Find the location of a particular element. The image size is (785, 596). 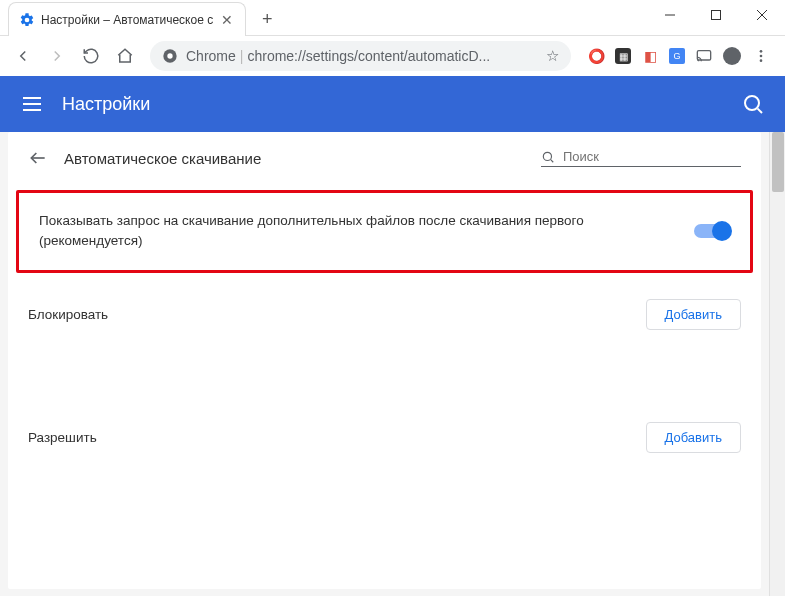

add-block-button: Добавить is located at coordinates (694, 314).